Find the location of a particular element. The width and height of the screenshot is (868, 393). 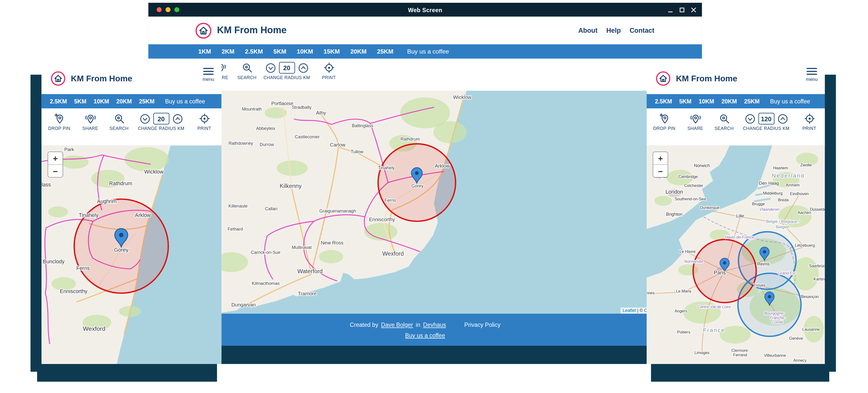

close-traffic-light is located at coordinates (159, 9).